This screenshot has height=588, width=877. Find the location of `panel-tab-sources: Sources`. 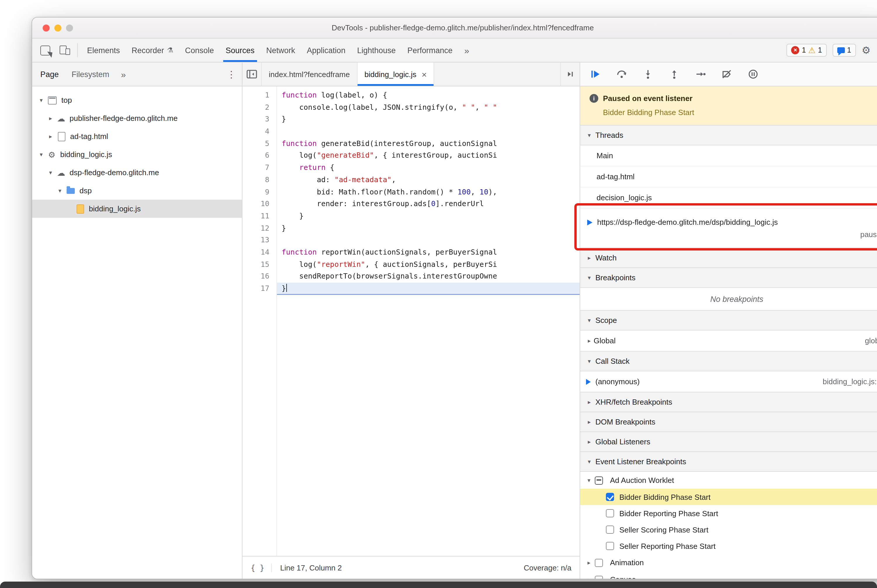

panel-tab-sources: Sources is located at coordinates (240, 50).